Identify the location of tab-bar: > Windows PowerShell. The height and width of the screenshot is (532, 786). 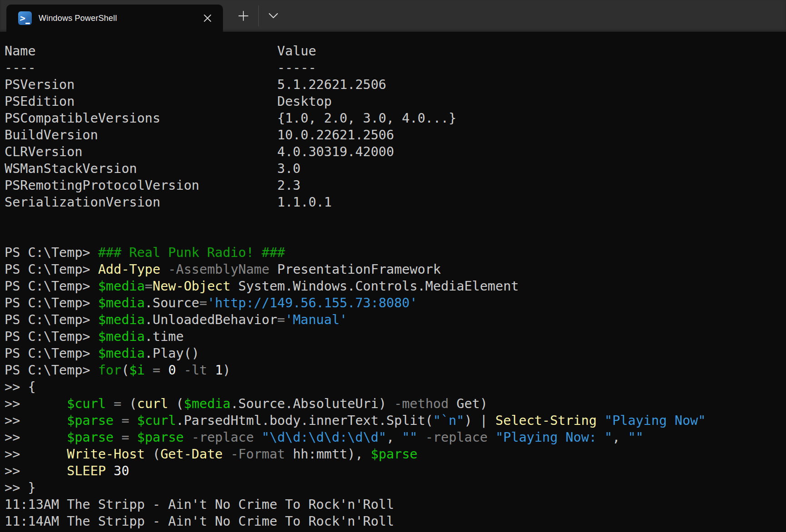
(393, 16).